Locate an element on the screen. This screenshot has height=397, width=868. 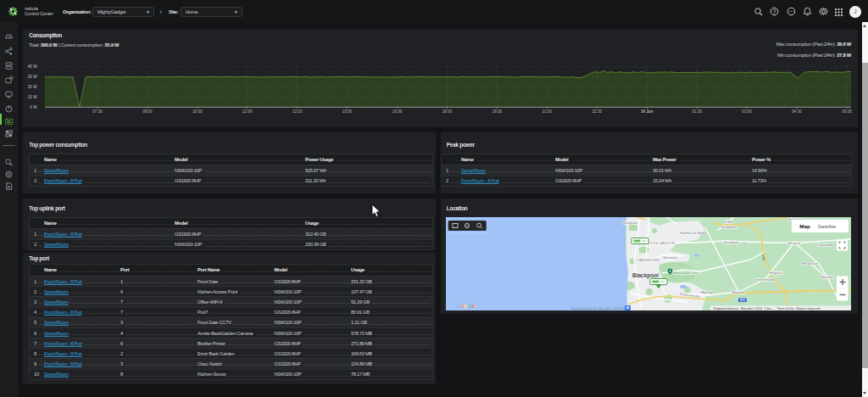
svg-text: 06:00 is located at coordinates (847, 112).